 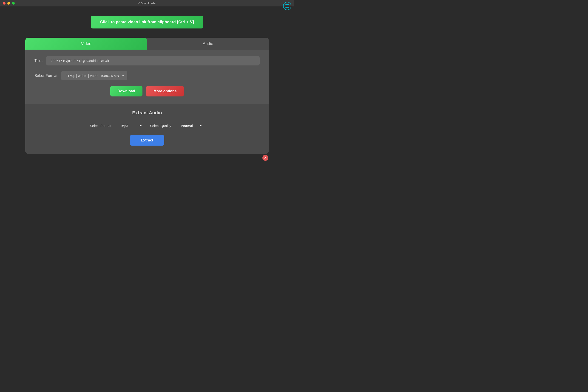 I want to click on minimize-traffic-light, so click(x=9, y=3).